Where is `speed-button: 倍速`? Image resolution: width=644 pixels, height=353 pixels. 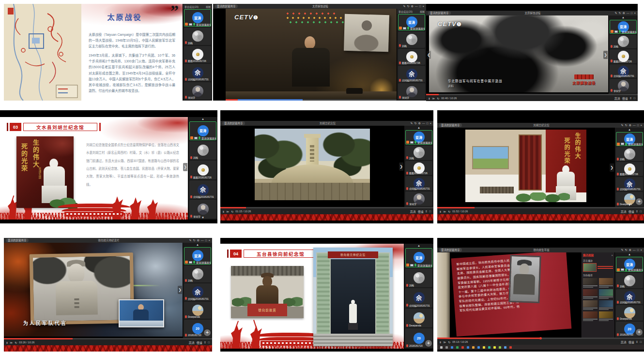 speed-button: 倍速 is located at coordinates (631, 342).